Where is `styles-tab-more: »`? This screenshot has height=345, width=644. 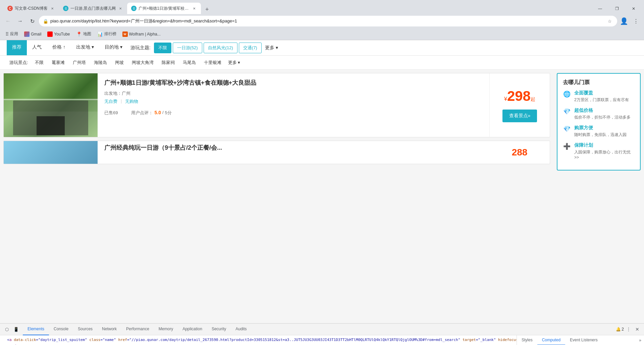 styles-tab-more: » is located at coordinates (640, 340).